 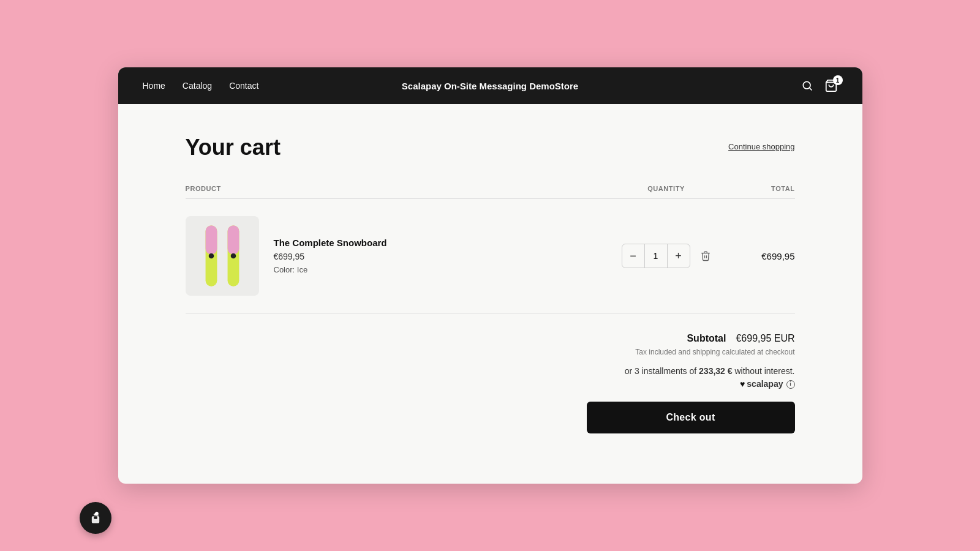 What do you see at coordinates (807, 86) in the screenshot?
I see `search-icon` at bounding box center [807, 86].